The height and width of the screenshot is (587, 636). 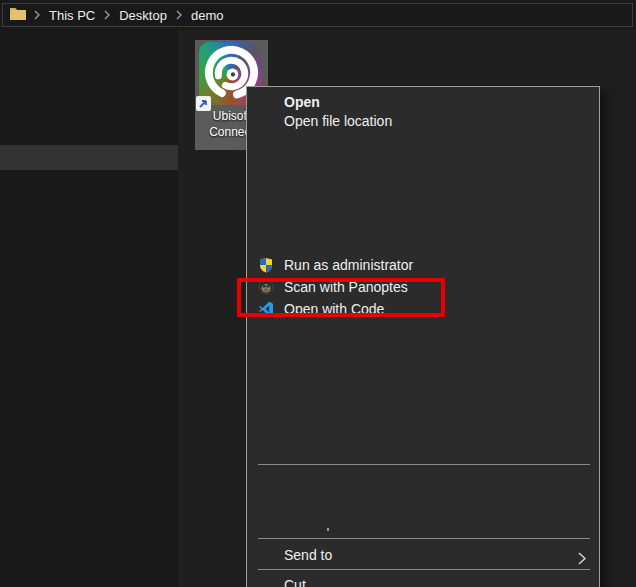 I want to click on stray-pixel-artifact, so click(x=328, y=530).